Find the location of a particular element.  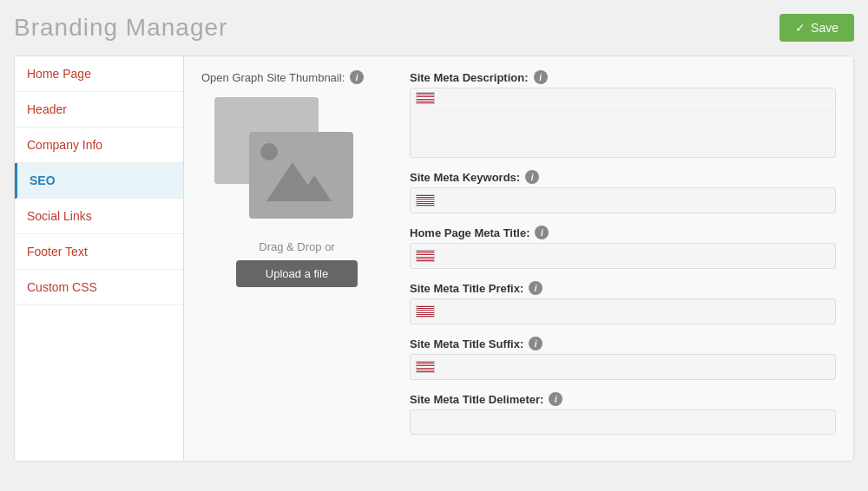

save-button: ✓ Save is located at coordinates (817, 28).